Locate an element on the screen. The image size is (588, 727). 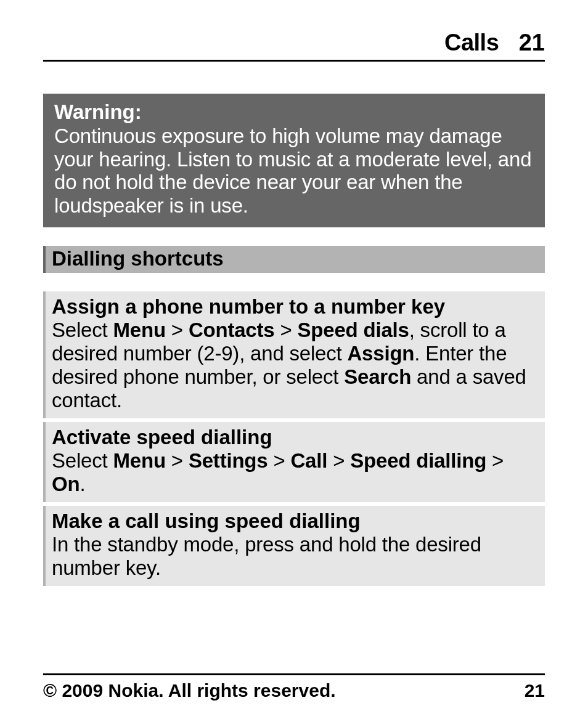
menu-bold: Settings is located at coordinates (228, 461).